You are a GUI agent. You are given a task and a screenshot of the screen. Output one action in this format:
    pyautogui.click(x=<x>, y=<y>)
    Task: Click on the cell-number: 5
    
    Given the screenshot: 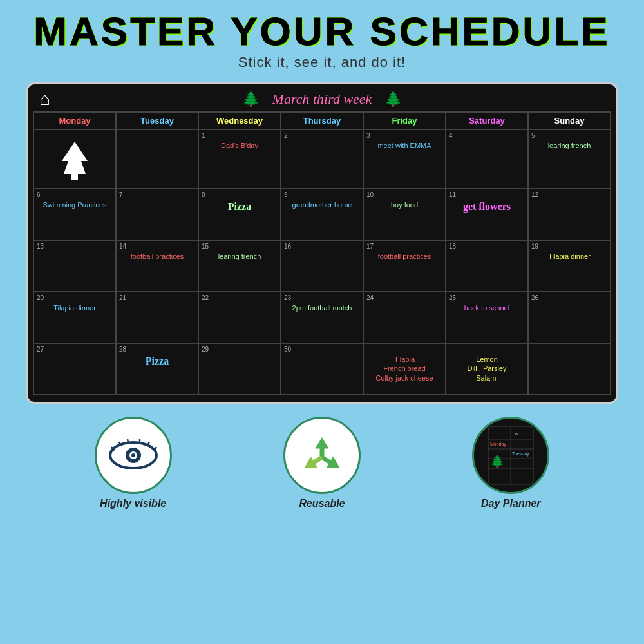 What is the action you would take?
    pyautogui.click(x=533, y=135)
    